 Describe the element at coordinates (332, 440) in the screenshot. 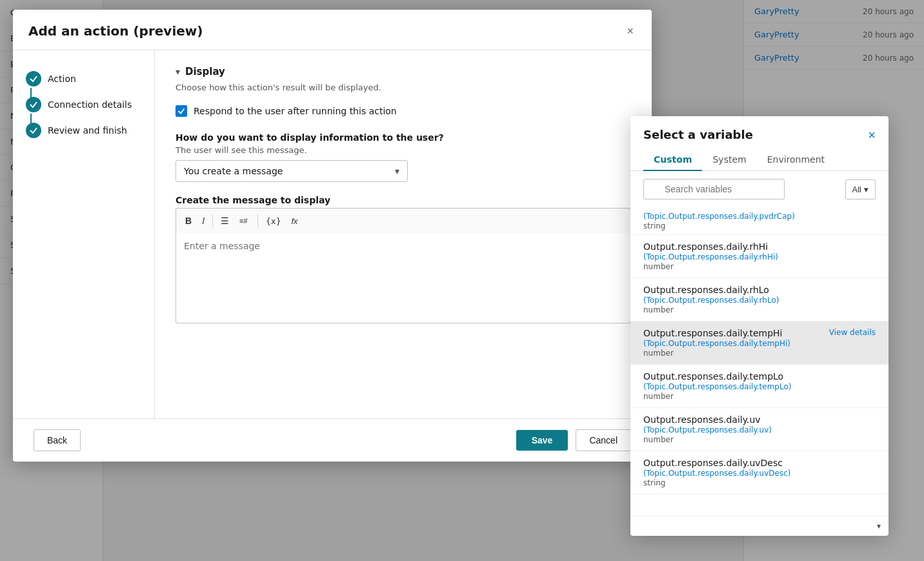

I see `modal-footer: Back Save Cancel` at that location.